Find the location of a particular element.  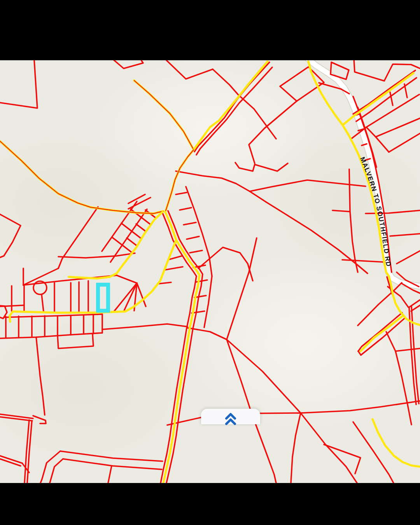

chevron-double-up-icon is located at coordinates (231, 419).